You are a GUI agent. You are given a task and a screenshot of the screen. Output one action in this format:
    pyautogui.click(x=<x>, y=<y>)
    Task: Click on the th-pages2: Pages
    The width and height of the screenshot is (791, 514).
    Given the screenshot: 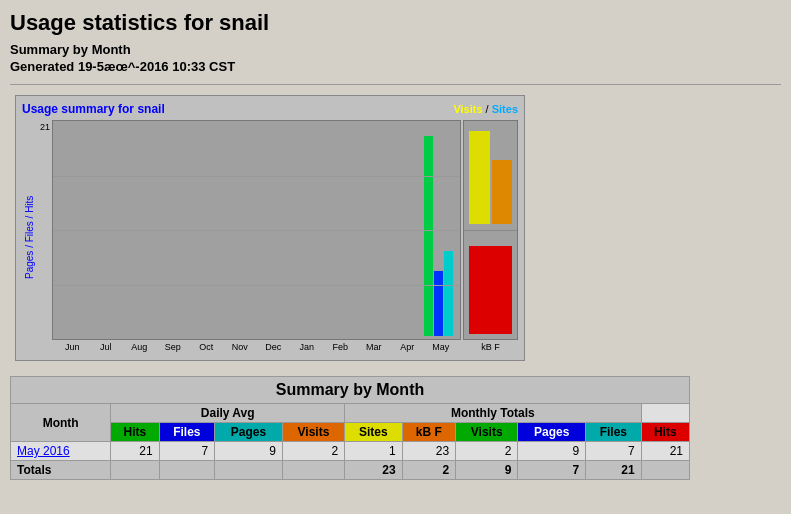 What is the action you would take?
    pyautogui.click(x=552, y=432)
    